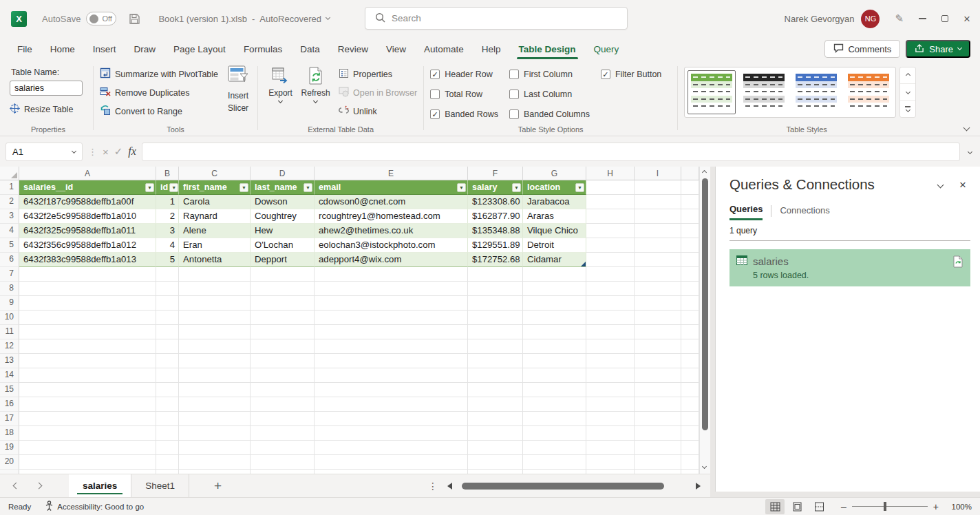  What do you see at coordinates (215, 202) in the screenshot?
I see `grid-cell: Carola` at bounding box center [215, 202].